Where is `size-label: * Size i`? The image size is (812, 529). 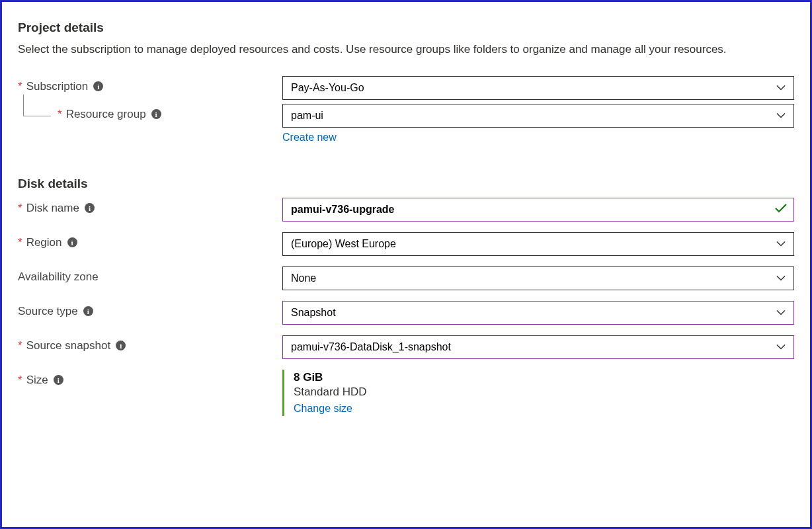 size-label: * Size i is located at coordinates (150, 378).